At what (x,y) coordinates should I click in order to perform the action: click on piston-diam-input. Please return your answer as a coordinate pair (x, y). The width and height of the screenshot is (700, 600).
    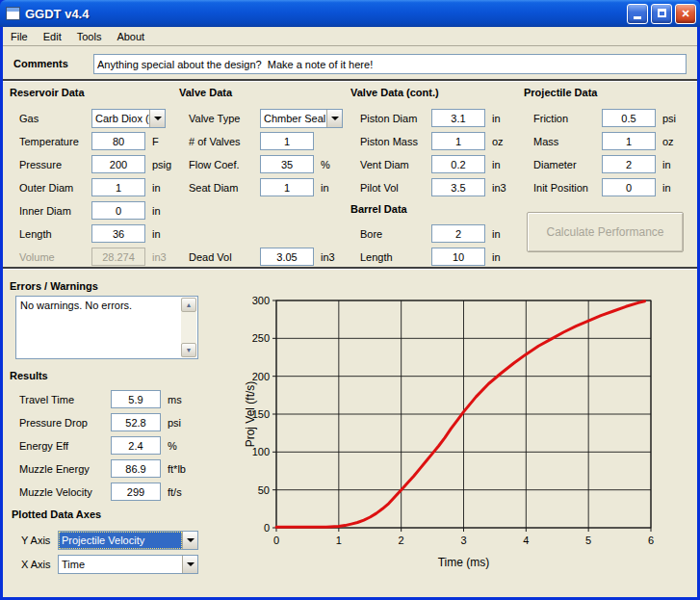
    Looking at the image, I should click on (458, 117).